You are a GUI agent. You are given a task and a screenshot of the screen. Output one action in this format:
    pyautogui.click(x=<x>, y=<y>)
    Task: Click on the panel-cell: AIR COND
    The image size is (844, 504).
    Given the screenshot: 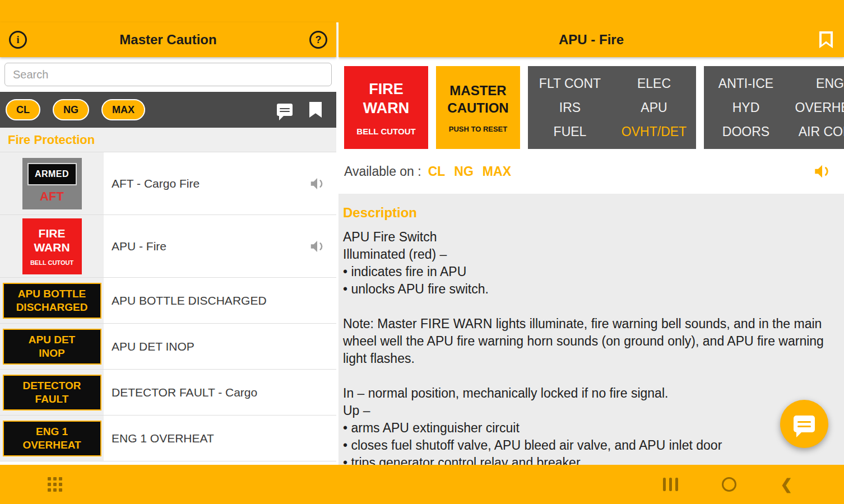 What is the action you would take?
    pyautogui.click(x=816, y=132)
    